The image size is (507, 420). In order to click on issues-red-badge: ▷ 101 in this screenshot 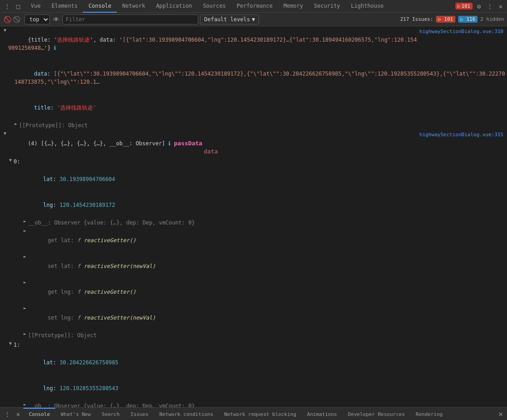, I will do `click(445, 19)`.